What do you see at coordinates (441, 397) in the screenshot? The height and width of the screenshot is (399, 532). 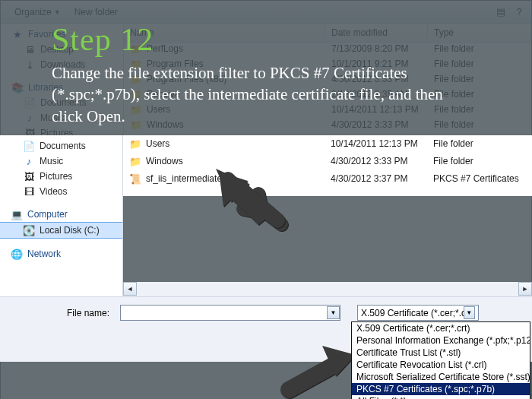 I see `filter-option: All Files (*.*)` at bounding box center [441, 397].